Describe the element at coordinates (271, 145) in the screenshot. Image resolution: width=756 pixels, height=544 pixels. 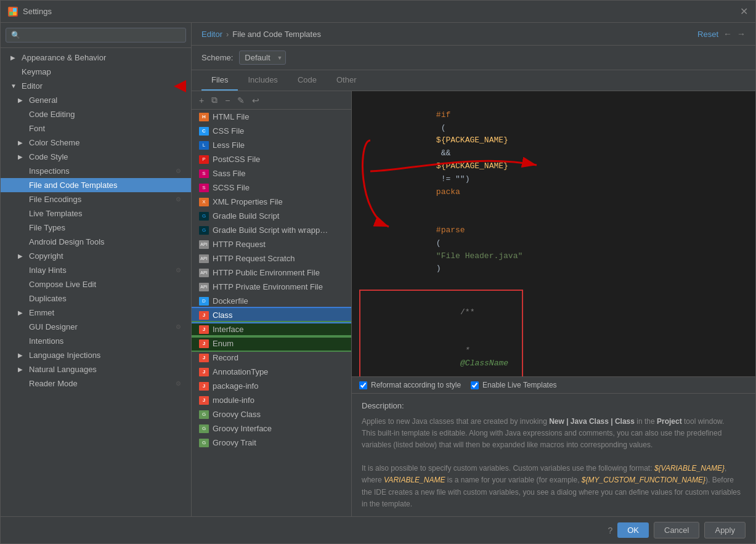
I see `file-item-less: L Less File` at that location.